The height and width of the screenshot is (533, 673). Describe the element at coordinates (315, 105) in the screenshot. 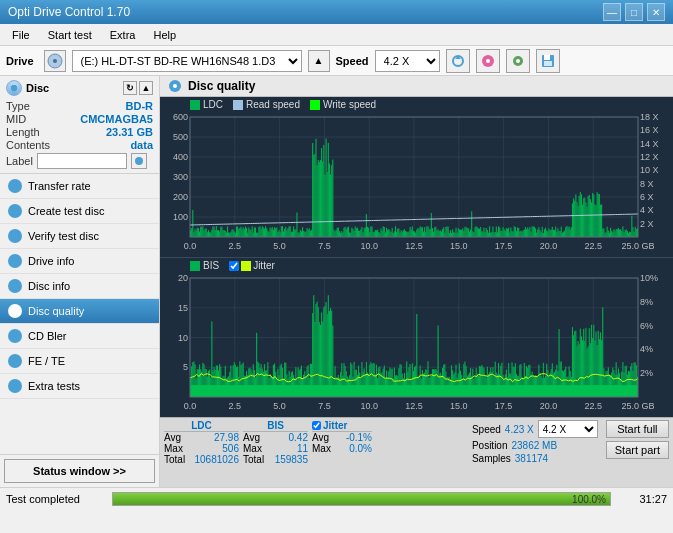

I see `write-speed-legend-color` at that location.